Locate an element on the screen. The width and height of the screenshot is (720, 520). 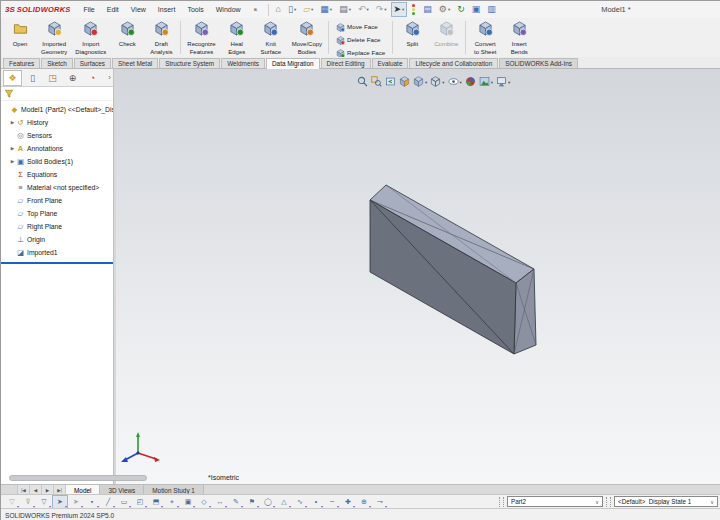
tree-item-imported1: ◪Imported1 is located at coordinates (57, 252).